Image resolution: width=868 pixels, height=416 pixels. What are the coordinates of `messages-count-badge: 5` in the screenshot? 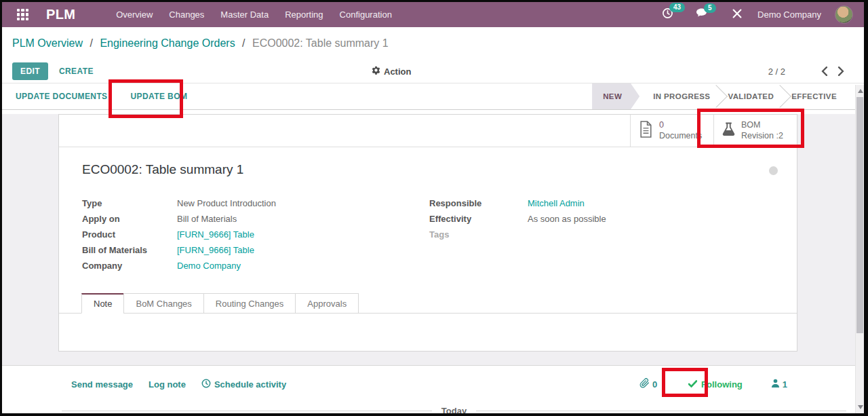 It's located at (710, 8).